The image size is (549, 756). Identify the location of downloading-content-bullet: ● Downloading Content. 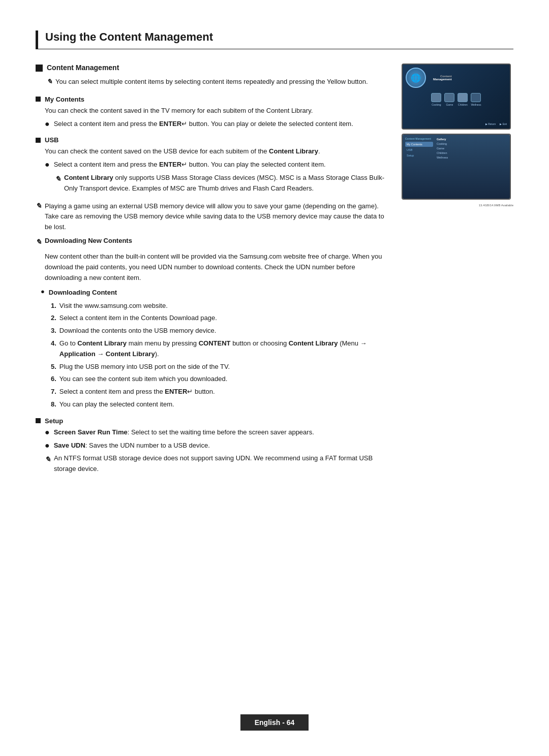
(214, 293).